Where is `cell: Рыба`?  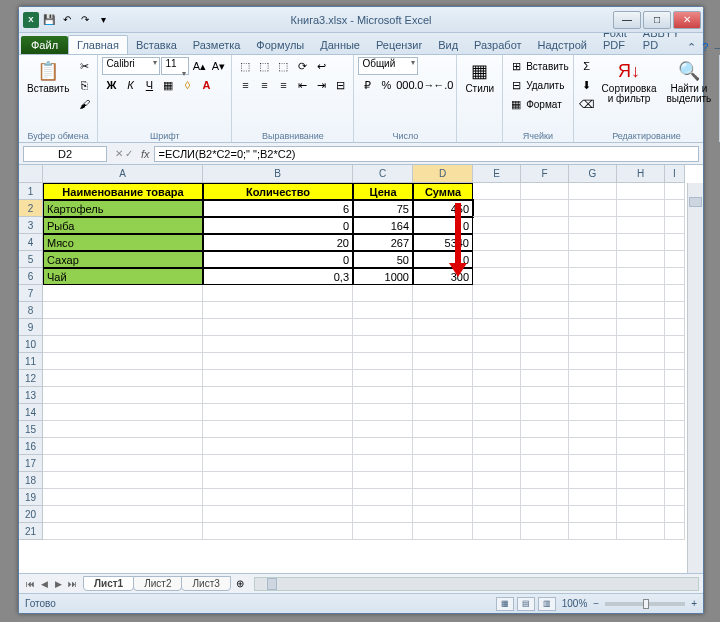
cell: Рыба is located at coordinates (123, 226).